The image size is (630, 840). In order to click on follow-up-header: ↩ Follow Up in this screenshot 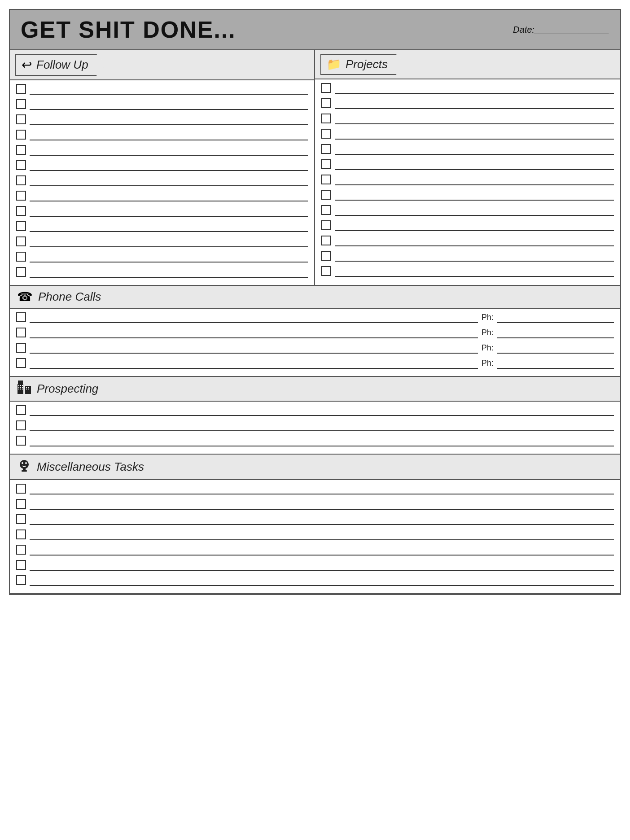, I will do `click(162, 66)`.